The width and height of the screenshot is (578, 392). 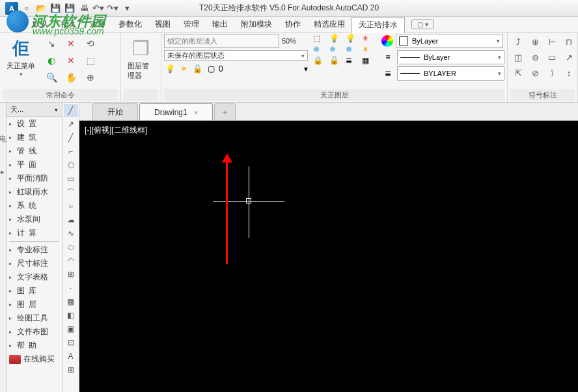 What do you see at coordinates (518, 73) in the screenshot?
I see `sym-9: ⇱` at bounding box center [518, 73].